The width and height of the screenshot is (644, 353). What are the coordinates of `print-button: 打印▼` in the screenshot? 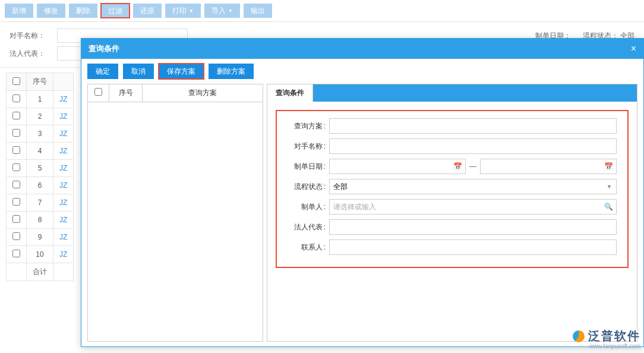 It's located at (183, 11).